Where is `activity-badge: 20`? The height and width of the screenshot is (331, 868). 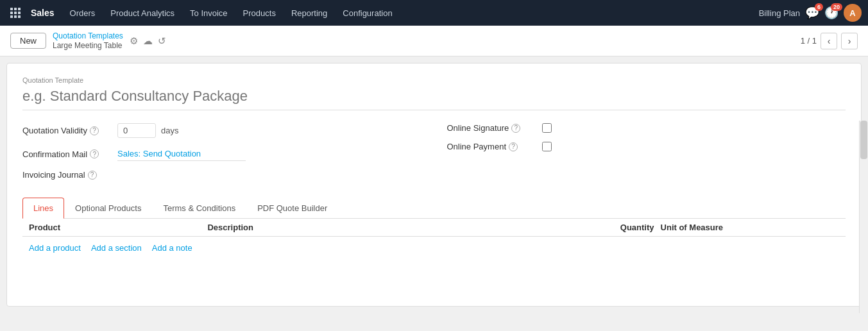 activity-badge: 20 is located at coordinates (837, 7).